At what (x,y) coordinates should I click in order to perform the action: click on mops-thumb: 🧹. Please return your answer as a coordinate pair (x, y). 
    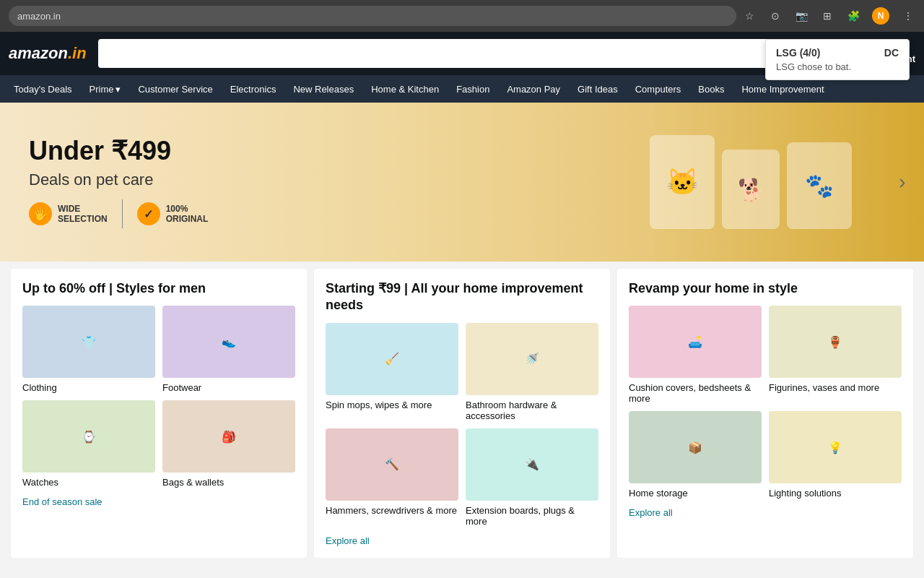
    Looking at the image, I should click on (392, 359).